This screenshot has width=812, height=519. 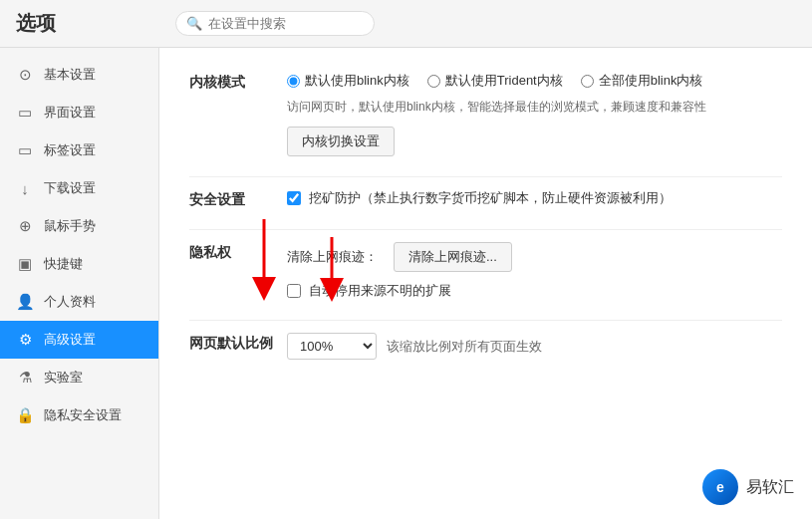 What do you see at coordinates (720, 487) in the screenshot?
I see `watermark-logo: e` at bounding box center [720, 487].